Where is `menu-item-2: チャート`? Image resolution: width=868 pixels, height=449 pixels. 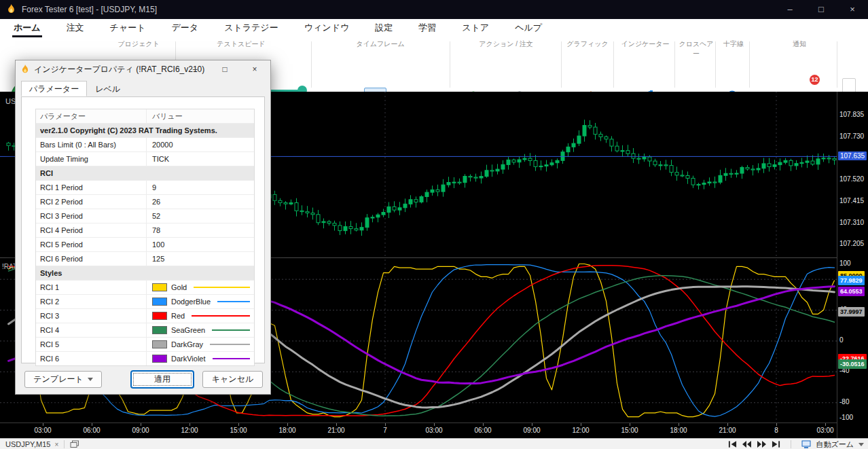 menu-item-2: チャート is located at coordinates (128, 29).